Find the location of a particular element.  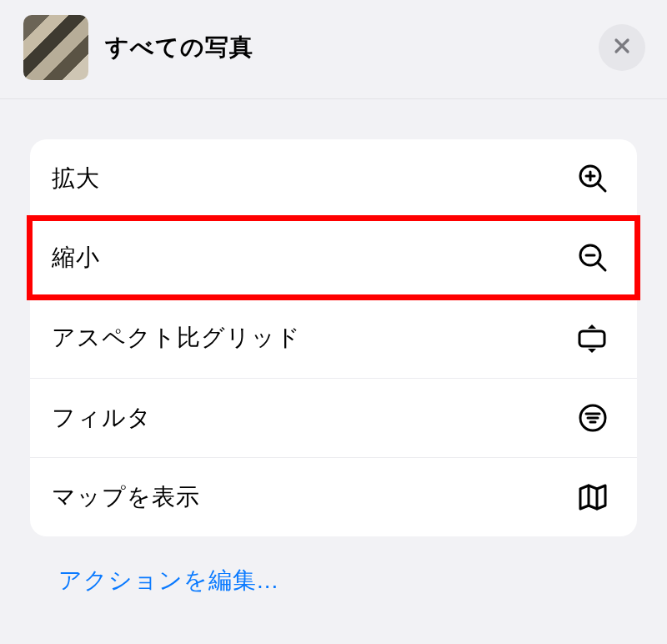

menu-item-label: 拡大 is located at coordinates (314, 179).